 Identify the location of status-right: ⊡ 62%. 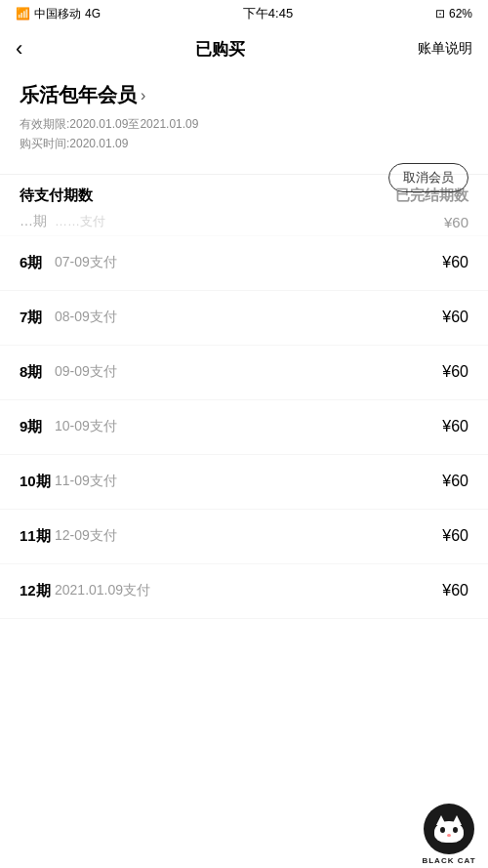
(454, 14).